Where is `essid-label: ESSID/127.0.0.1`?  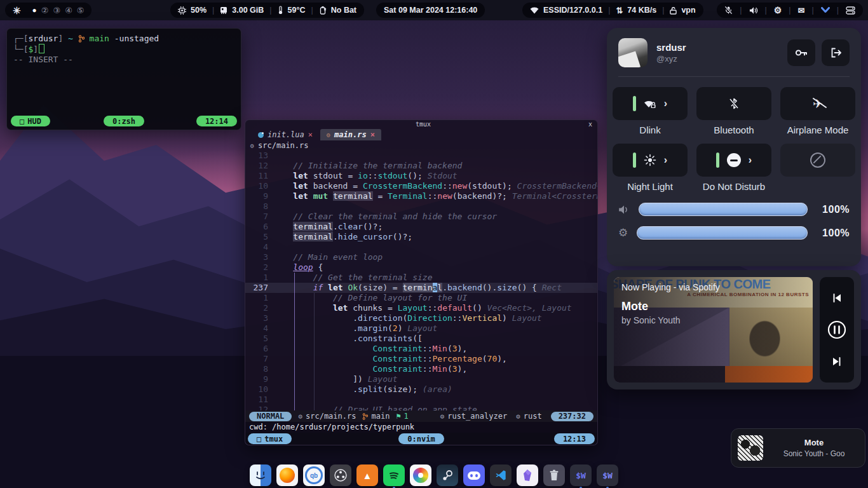 essid-label: ESSID/127.0.0.1 is located at coordinates (573, 10).